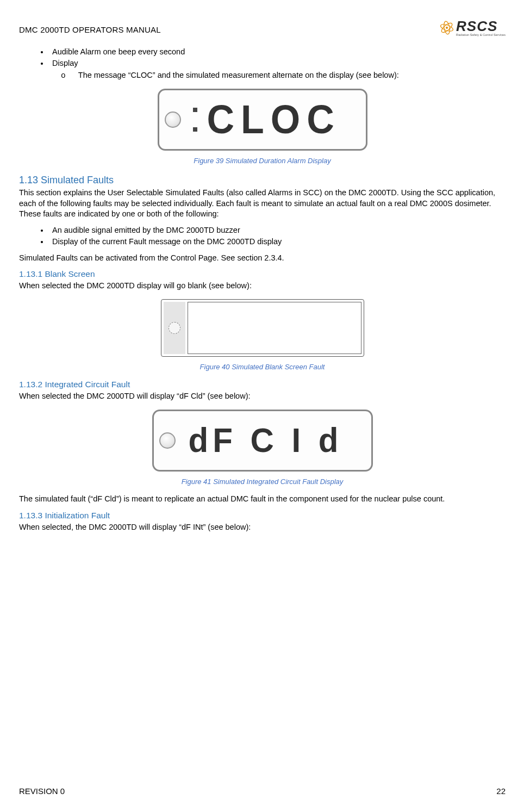  What do you see at coordinates (291, 76) in the screenshot?
I see `sub-bullet-item: The message “CLOC” and the simulated mea…` at bounding box center [291, 76].